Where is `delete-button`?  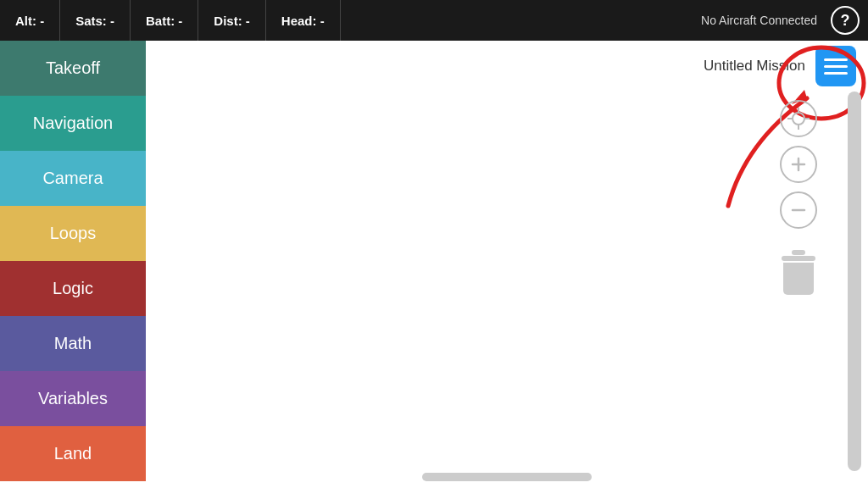 delete-button is located at coordinates (798, 272).